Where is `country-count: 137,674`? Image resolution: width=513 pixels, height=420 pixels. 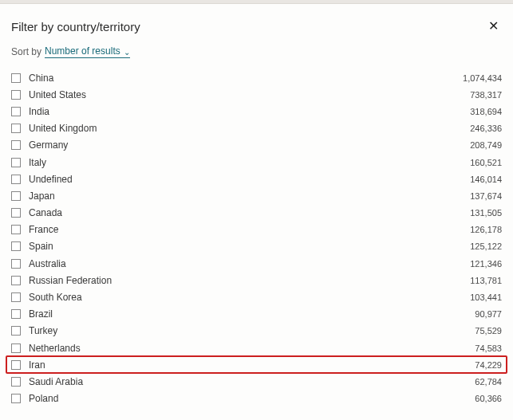 country-count: 137,674 is located at coordinates (486, 196).